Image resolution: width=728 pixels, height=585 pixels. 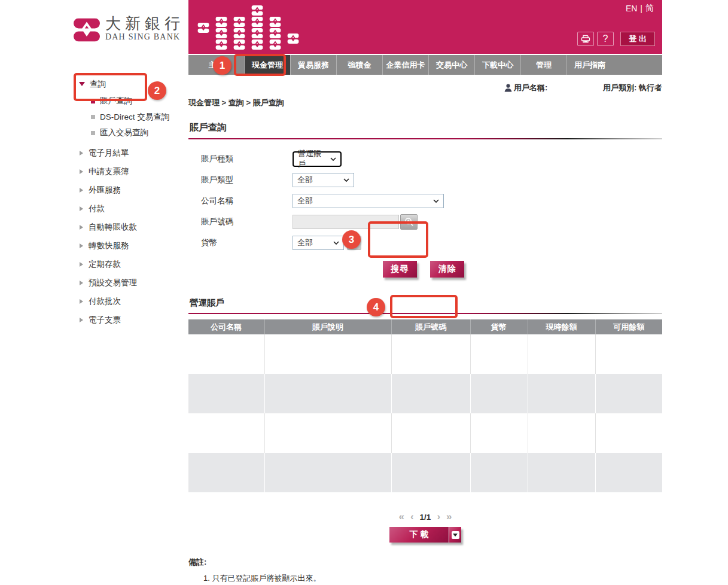 What do you see at coordinates (323, 180) in the screenshot?
I see `account-type-select: 全部` at bounding box center [323, 180].